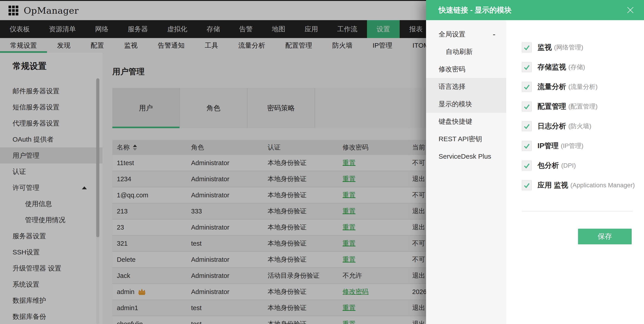  What do you see at coordinates (572, 146) in the screenshot?
I see `module-sublabel: (IP管理)` at bounding box center [572, 146].